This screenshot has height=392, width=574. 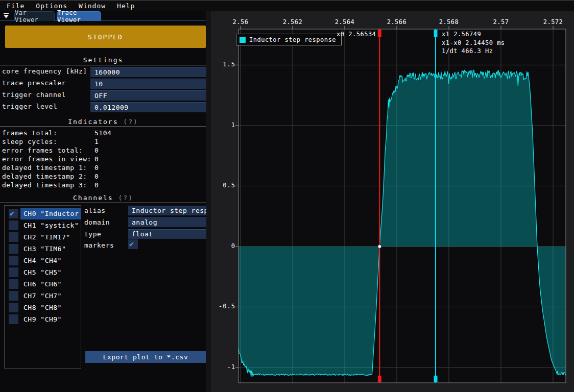 What do you see at coordinates (95, 210) in the screenshot?
I see `alias-label: alias` at bounding box center [95, 210].